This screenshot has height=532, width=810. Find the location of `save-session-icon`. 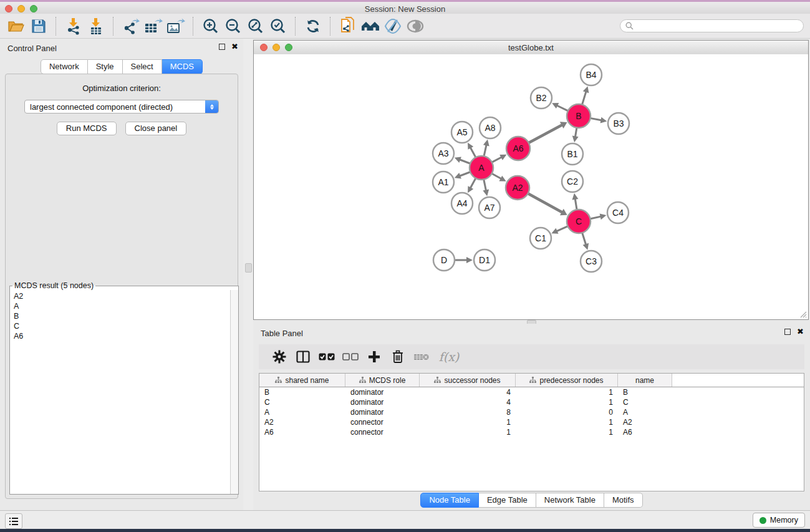

save-session-icon is located at coordinates (39, 26).